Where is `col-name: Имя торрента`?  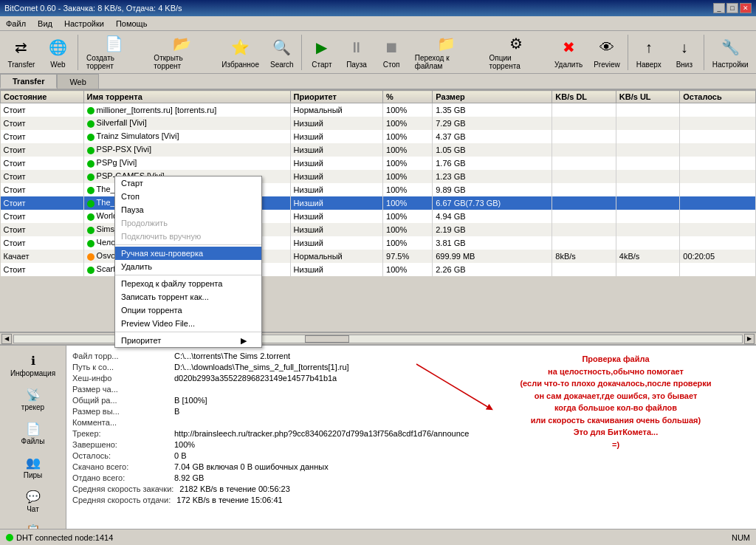
col-name: Имя торрента is located at coordinates (187, 97).